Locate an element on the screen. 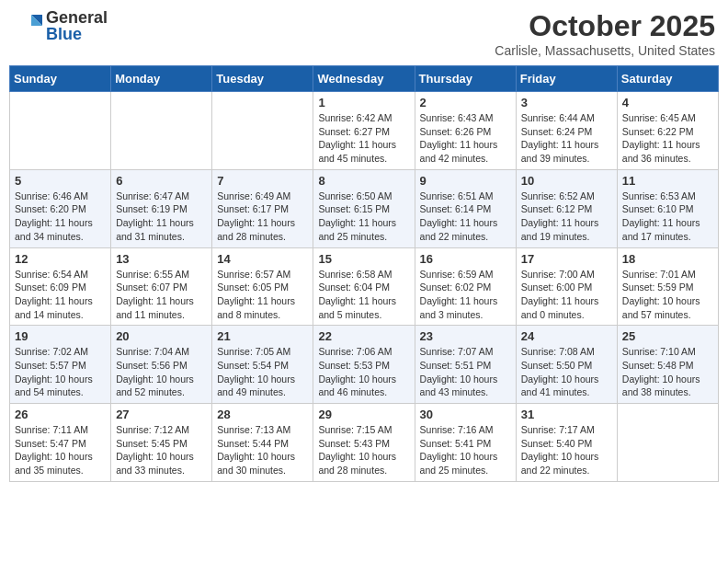 This screenshot has width=728, height=563. calendar-cell: 29Sunrise: 7:15 AM Sunset: 5:43 PM Dayli… is located at coordinates (364, 443).